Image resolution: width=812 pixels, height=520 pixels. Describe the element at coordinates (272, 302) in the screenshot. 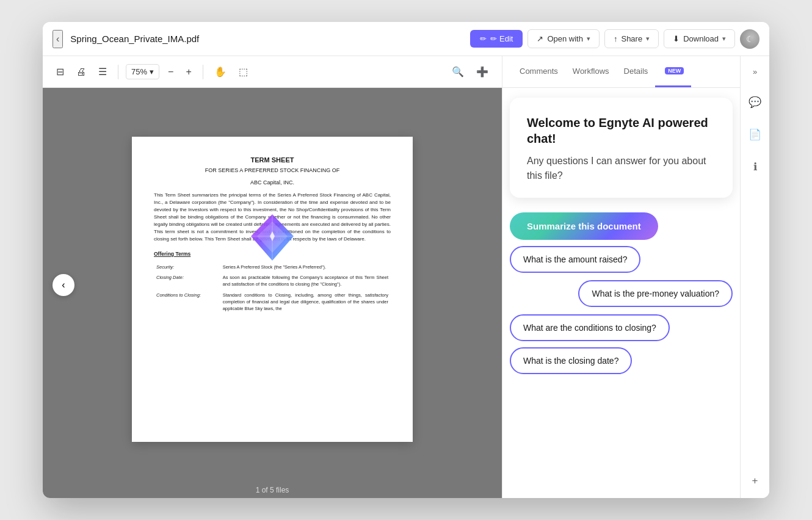

I see `table-row: Conditions to Closing:Standard condition…` at that location.